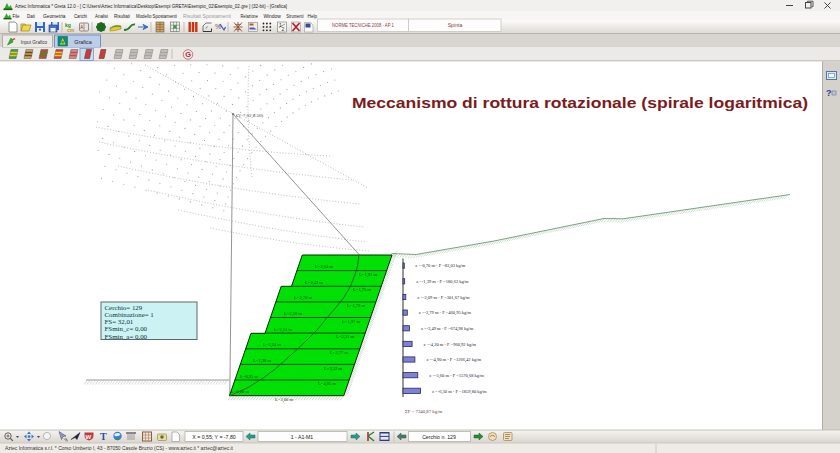  What do you see at coordinates (188, 54) in the screenshot?
I see `svg-text: G` at bounding box center [188, 54].